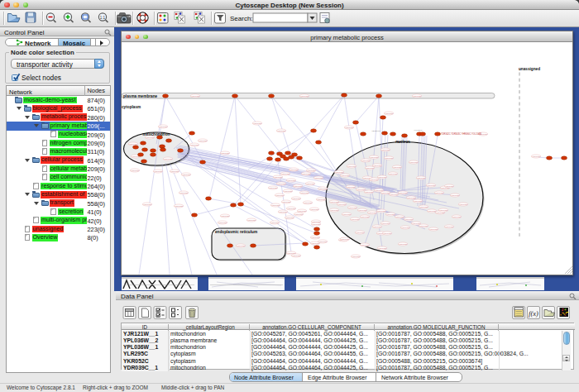  Describe the element at coordinates (157, 134) in the screenshot. I see `svg-text: mitochondrion` at that location.